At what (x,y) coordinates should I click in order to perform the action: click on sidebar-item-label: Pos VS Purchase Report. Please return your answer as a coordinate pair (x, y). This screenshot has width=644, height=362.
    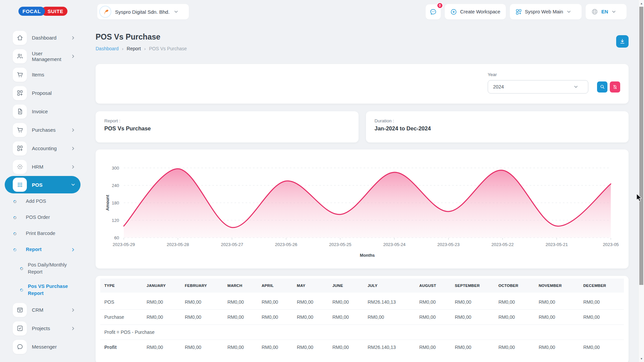
    Looking at the image, I should click on (53, 290).